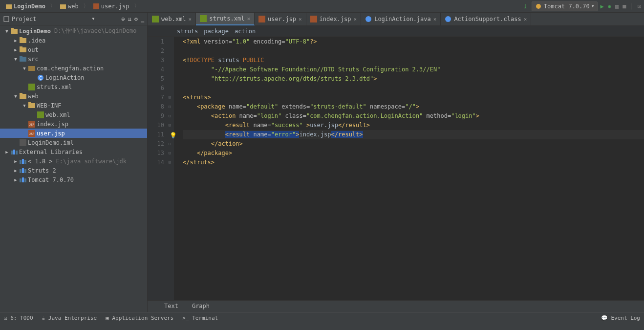 This screenshot has height=330, width=644. Describe the element at coordinates (73, 124) in the screenshot. I see `tree-node-index-jsp: JSPindex.jsp` at that location.